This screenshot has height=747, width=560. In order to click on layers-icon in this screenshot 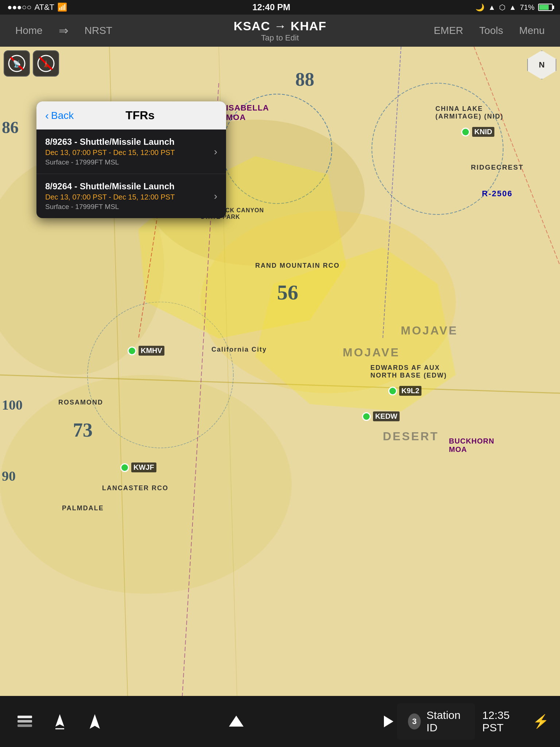, I will do `click(25, 721)`.